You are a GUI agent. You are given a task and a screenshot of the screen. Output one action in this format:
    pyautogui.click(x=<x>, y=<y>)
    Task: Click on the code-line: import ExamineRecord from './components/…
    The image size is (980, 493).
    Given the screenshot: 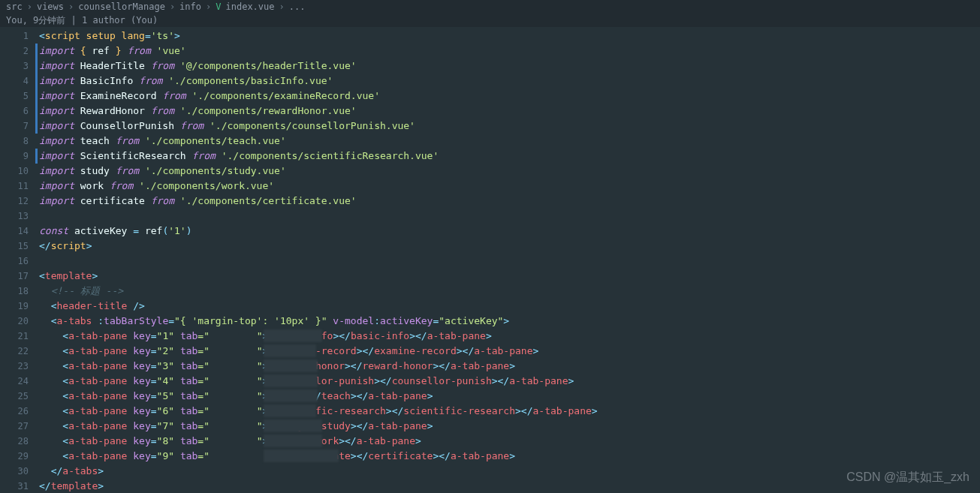 What is the action you would take?
    pyautogui.click(x=509, y=96)
    